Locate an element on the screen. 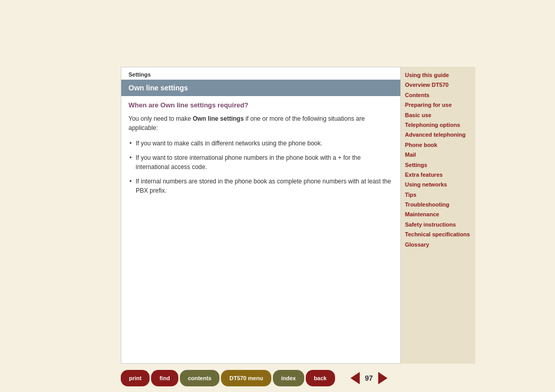 The image size is (555, 392). sidebar-link: Technical specifications is located at coordinates (438, 234).